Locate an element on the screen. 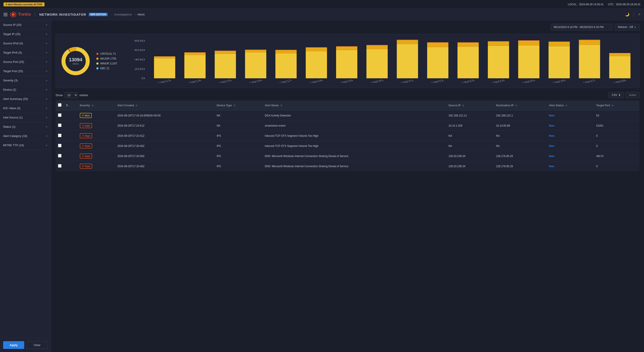 The height and width of the screenshot is (352, 644). table-row: ⚠ High 2024-08-29T17:20:09Z IPS DNS: Mic… is located at coordinates (348, 156).